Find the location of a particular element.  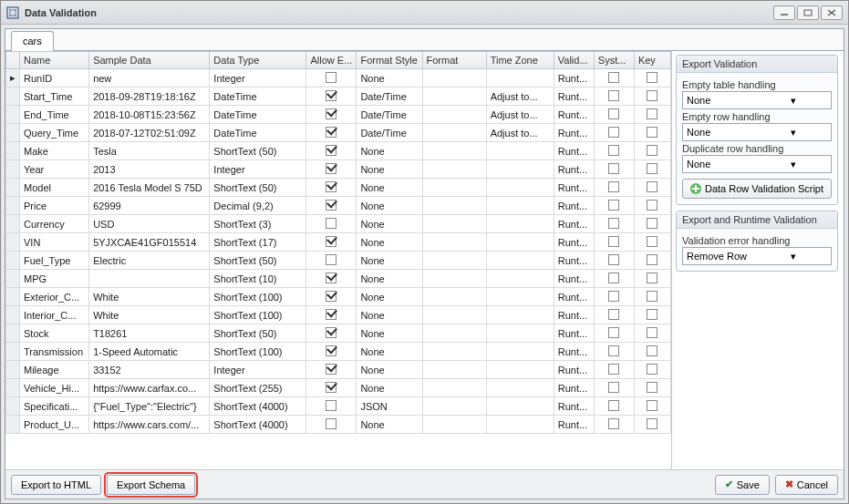

data-row-validation-script-button: Data Row Validation Script is located at coordinates (757, 189).